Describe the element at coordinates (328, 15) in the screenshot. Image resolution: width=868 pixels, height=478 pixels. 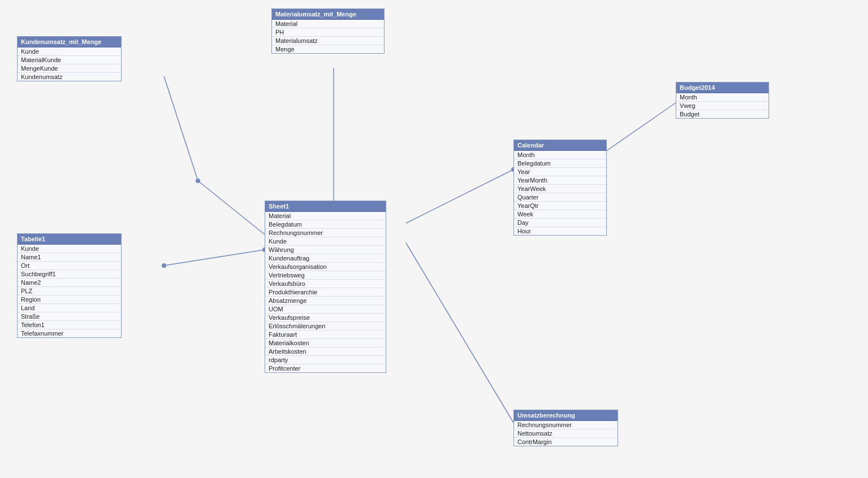
I see `table-materialumsatz-header: Materialumsatz_mit_Menge` at that location.